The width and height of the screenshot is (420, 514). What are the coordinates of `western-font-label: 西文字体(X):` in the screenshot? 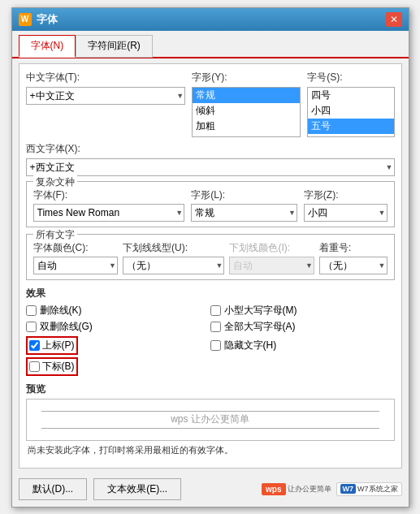 It's located at (210, 149).